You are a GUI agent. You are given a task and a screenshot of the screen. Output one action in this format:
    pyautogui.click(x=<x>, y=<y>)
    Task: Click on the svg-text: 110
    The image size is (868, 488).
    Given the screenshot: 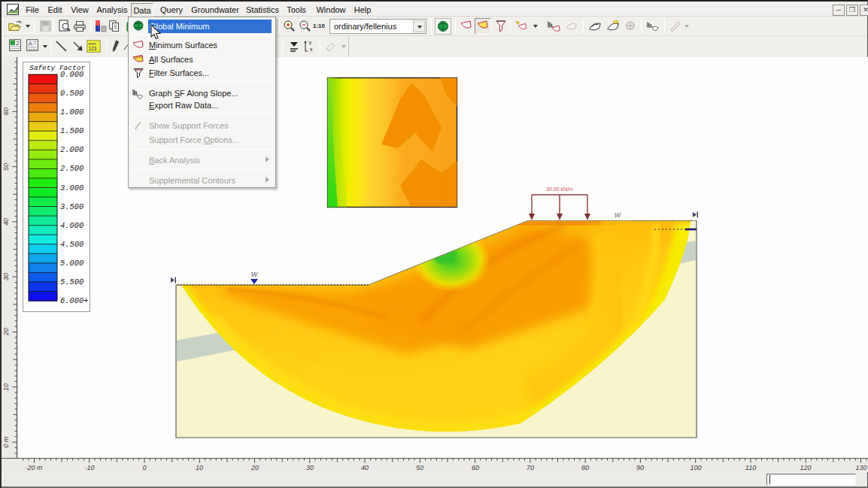 What is the action you would take?
    pyautogui.click(x=751, y=468)
    